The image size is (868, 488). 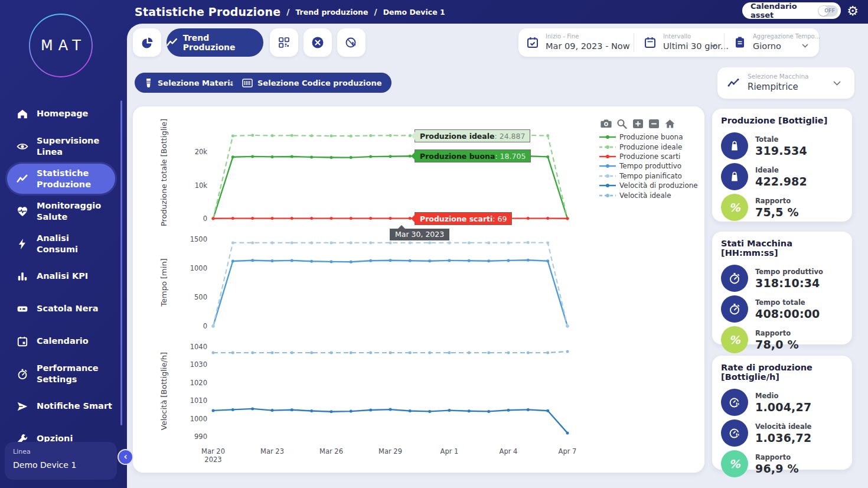 I want to click on settings-gear-icon: ⚙, so click(x=853, y=11).